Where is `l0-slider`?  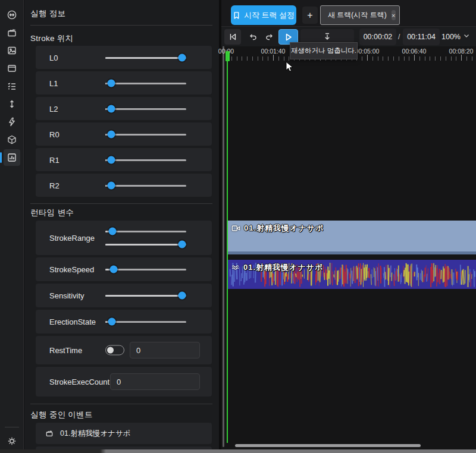 l0-slider is located at coordinates (146, 58).